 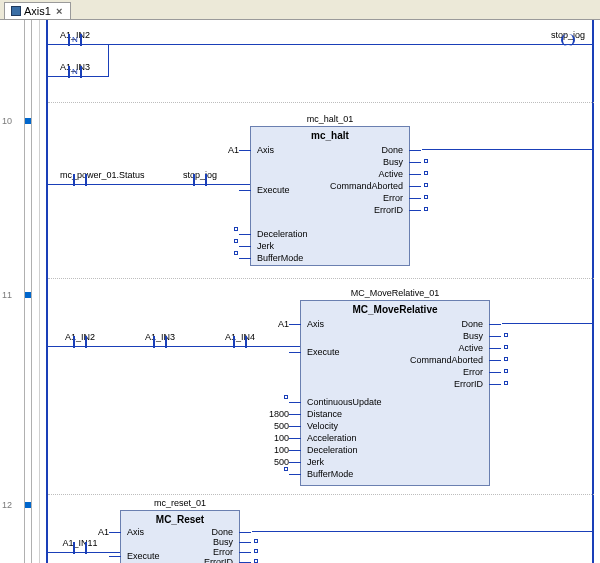 What do you see at coordinates (330, 136) in the screenshot?
I see `fb-type-name: mc_halt` at bounding box center [330, 136].